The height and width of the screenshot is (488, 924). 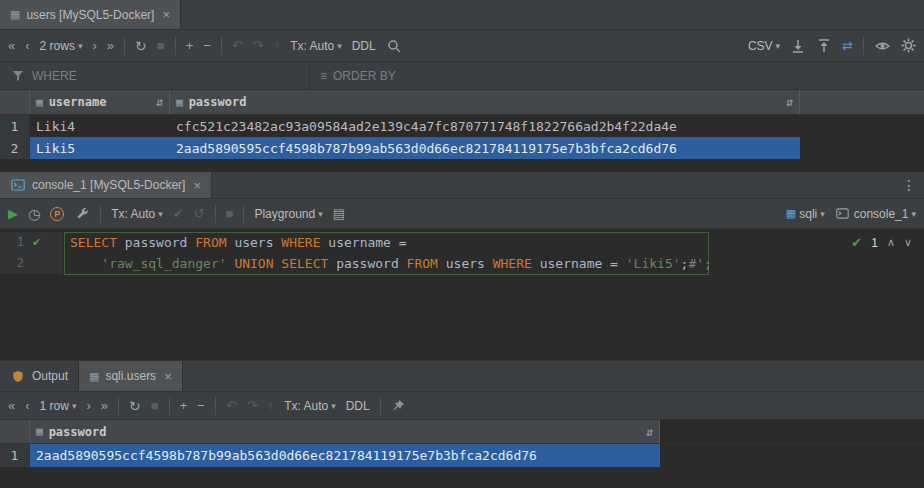 What do you see at coordinates (856, 242) in the screenshot?
I see `success-check-icon: ✔` at bounding box center [856, 242].